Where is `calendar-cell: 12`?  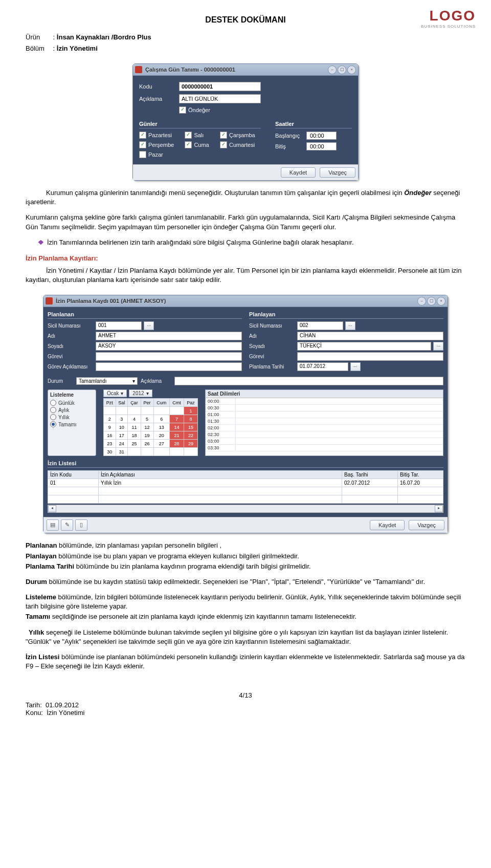
calendar-cell: 12 is located at coordinates (147, 427).